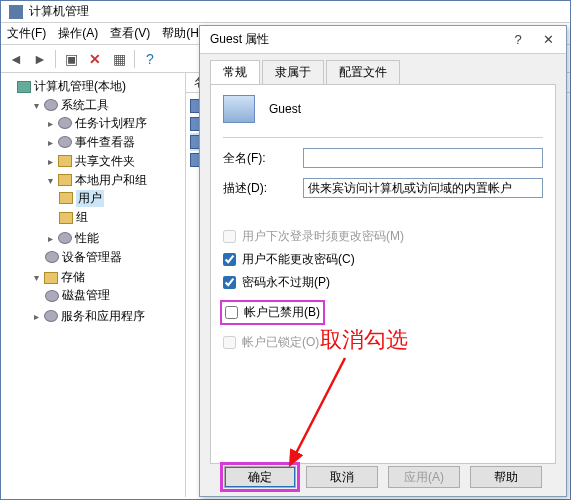  Describe the element at coordinates (90, 142) in the screenshot. I see `tree-eventviewer: ▸事件查看器` at that location.